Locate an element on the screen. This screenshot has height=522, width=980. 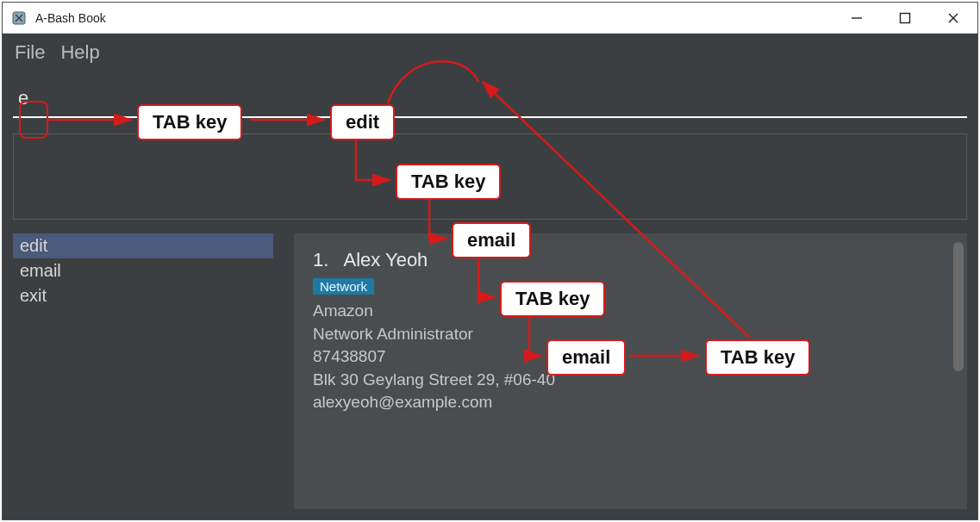
annotation-email1: email is located at coordinates (491, 240).